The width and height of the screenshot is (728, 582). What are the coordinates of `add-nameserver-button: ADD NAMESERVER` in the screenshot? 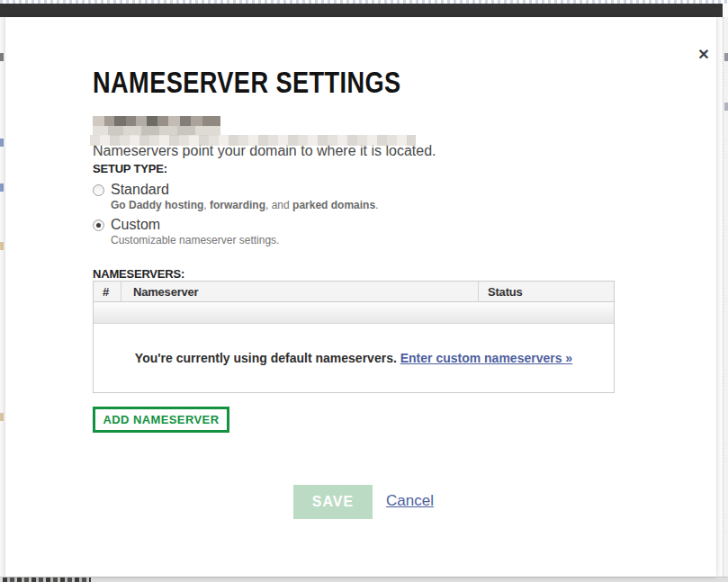 It's located at (161, 419).